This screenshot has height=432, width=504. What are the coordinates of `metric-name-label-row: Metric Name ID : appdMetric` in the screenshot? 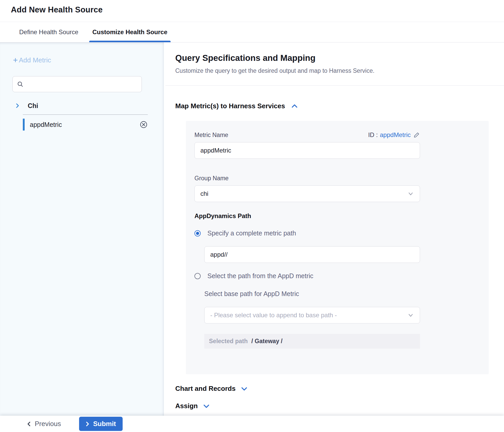 It's located at (307, 135).